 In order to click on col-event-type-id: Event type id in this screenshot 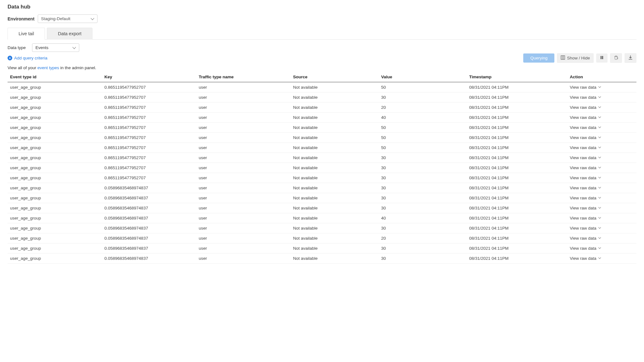, I will do `click(55, 77)`.